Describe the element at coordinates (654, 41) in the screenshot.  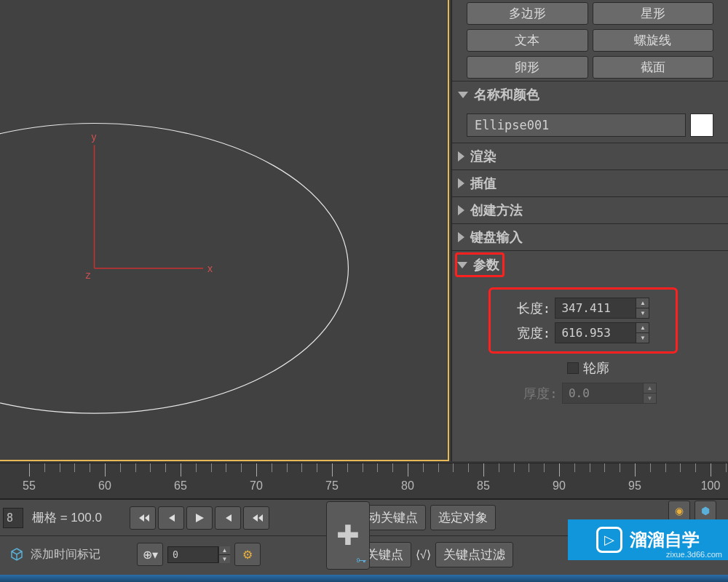
I see `shape-helix-button: 螺旋线` at that location.